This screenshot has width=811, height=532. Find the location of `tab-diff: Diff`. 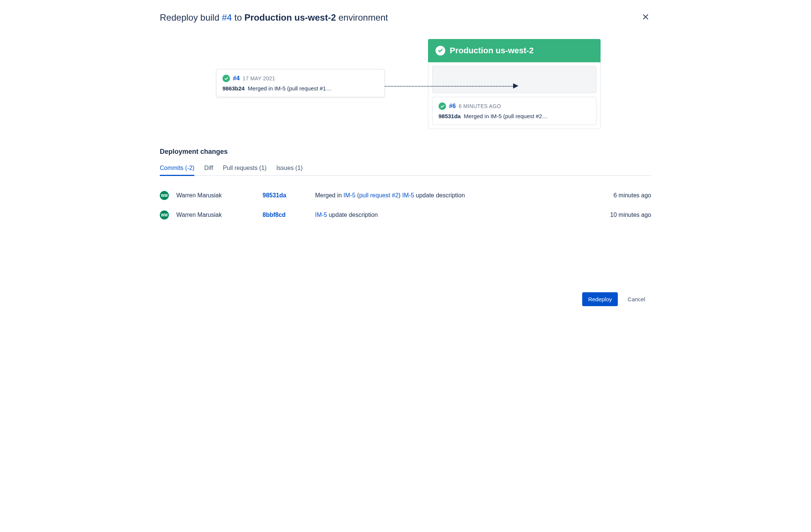

tab-diff: Diff is located at coordinates (209, 170).